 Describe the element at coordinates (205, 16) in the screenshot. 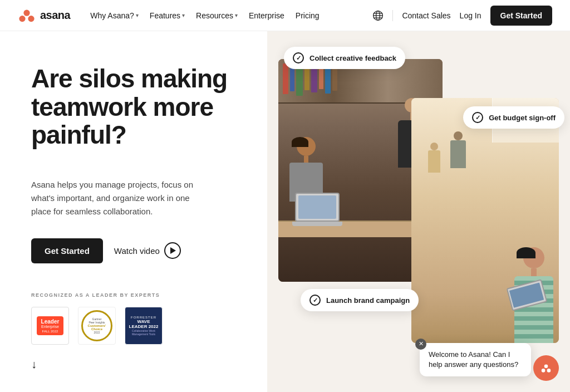

I see `nav-links: Why Asana? ▾ Features ▾ Resources ▾ Ente…` at that location.